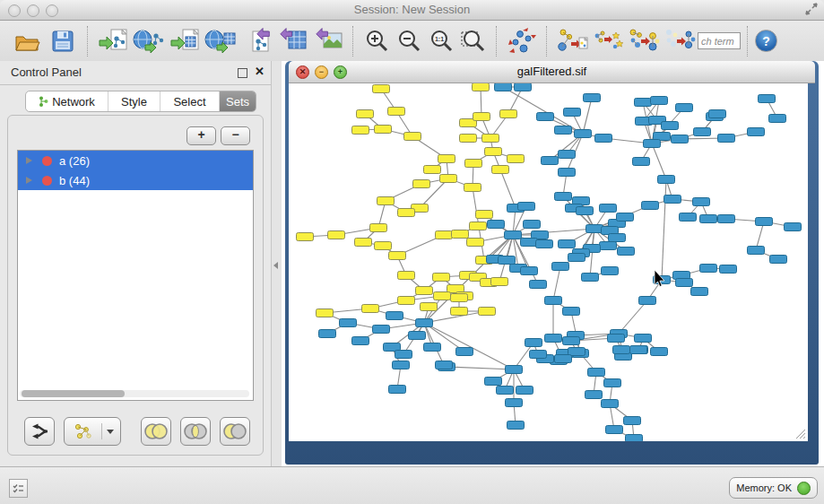 Image resolution: width=824 pixels, height=504 pixels. Describe the element at coordinates (719, 41) in the screenshot. I see `search-input: ch term` at that location.